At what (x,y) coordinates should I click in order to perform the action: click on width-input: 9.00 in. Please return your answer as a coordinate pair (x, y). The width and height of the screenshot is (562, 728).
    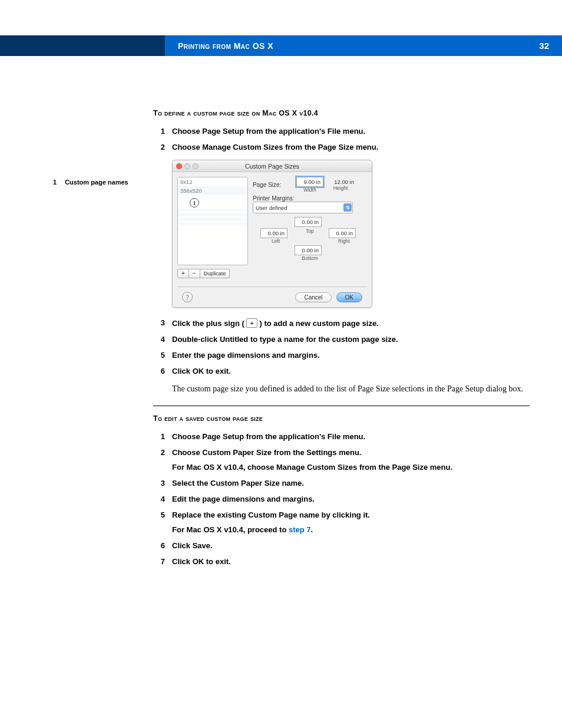
    Looking at the image, I should click on (310, 182).